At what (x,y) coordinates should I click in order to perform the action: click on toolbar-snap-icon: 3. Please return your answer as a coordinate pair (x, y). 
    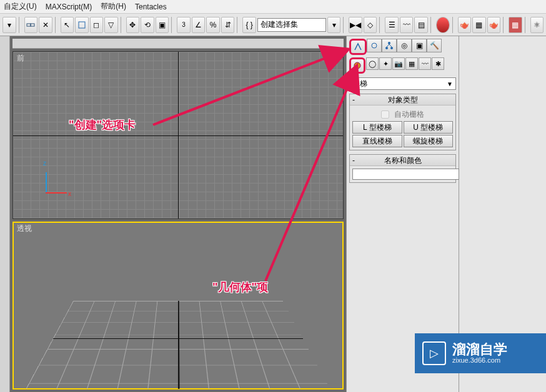
    Looking at the image, I should click on (184, 25).